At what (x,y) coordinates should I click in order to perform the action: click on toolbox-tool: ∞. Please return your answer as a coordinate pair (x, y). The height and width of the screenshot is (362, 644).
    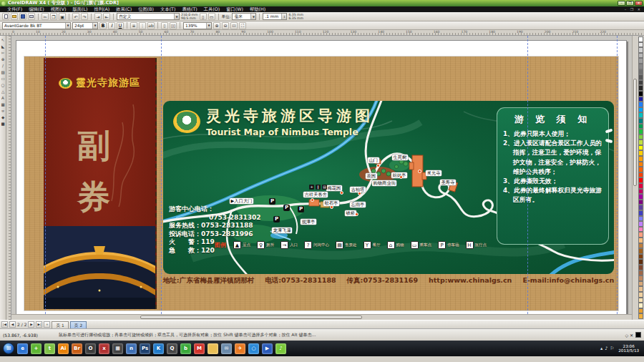
    Looking at the image, I should click on (3, 111).